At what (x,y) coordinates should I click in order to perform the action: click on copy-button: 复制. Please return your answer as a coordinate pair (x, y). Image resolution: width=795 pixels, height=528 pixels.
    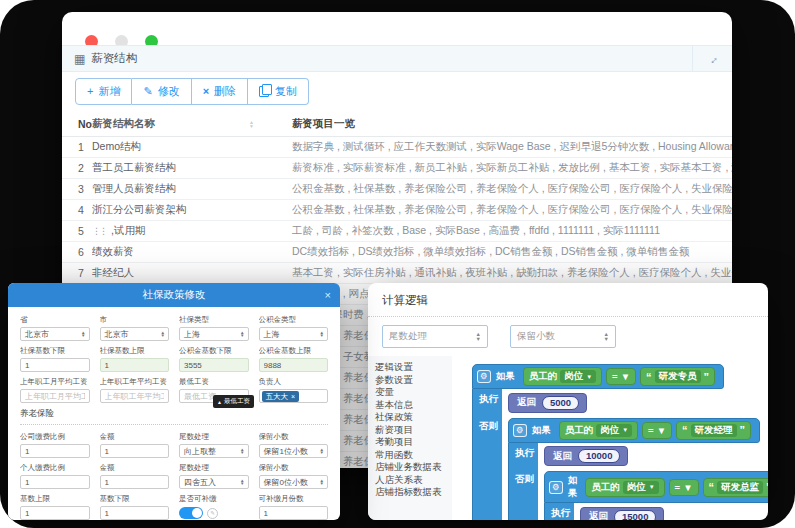
    Looking at the image, I should click on (278, 92).